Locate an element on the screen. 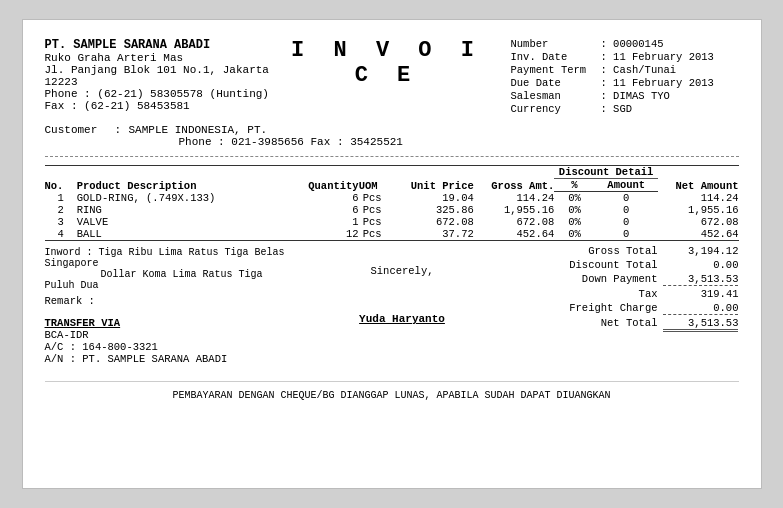 The image size is (783, 508). meta-inv-date: Inv. Date : 11 February 2013 is located at coordinates (625, 57).